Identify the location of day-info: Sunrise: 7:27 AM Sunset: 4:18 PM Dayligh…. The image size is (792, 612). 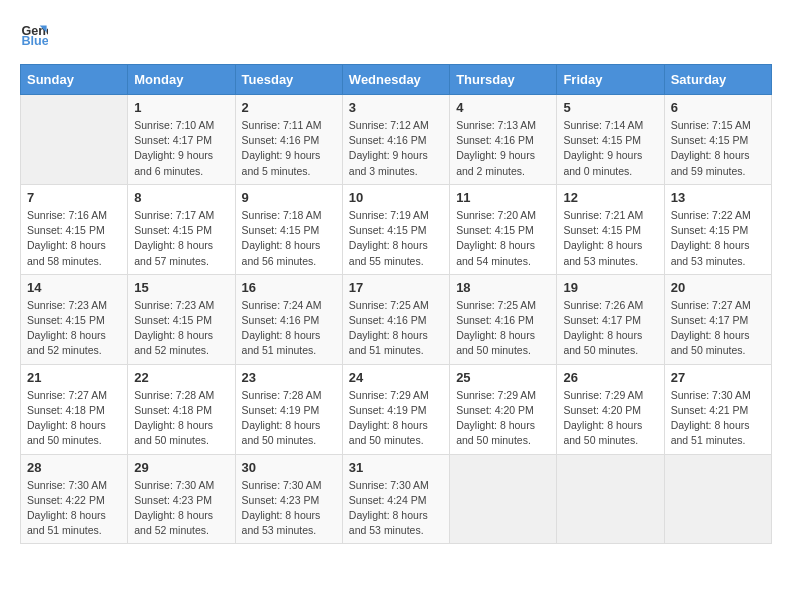
(74, 418).